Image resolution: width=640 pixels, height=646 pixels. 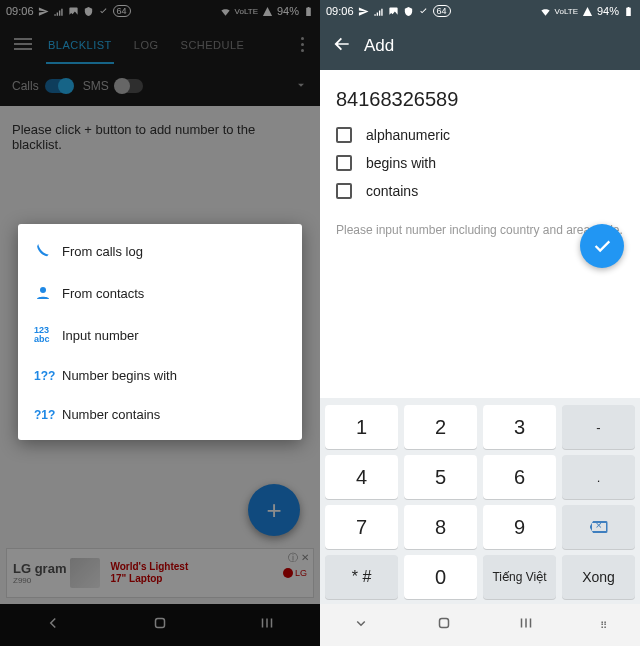 What do you see at coordinates (598, 577) in the screenshot?
I see `key-done: Xong` at bounding box center [598, 577].